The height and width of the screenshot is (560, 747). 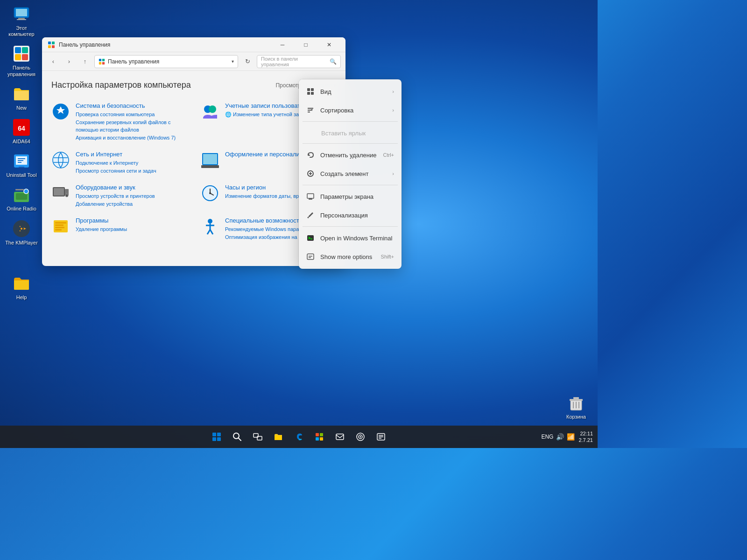 I want to click on taskbar-lang: ENG, so click(x=547, y=437).